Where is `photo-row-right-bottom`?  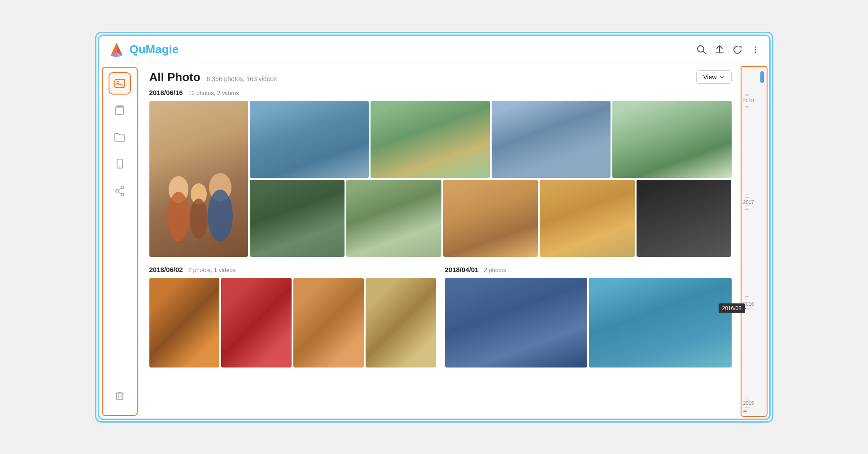 photo-row-right-bottom is located at coordinates (491, 218).